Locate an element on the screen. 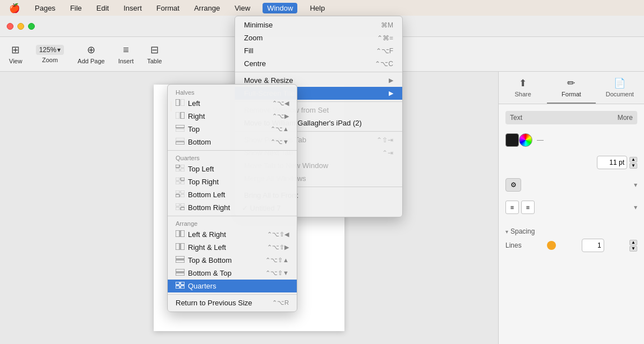 This screenshot has width=644, height=344. submenu-quarters-label: Quarters is located at coordinates (196, 286).